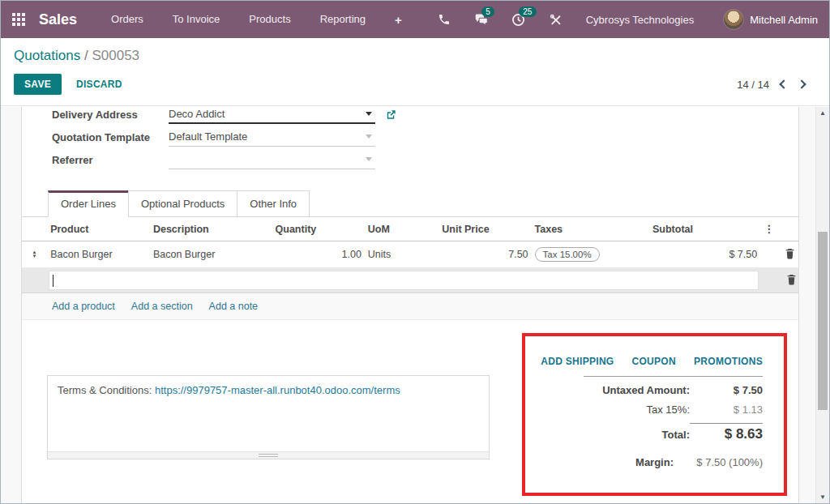  What do you see at coordinates (784, 19) in the screenshot?
I see `user-name: Mitchell Admin` at bounding box center [784, 19].